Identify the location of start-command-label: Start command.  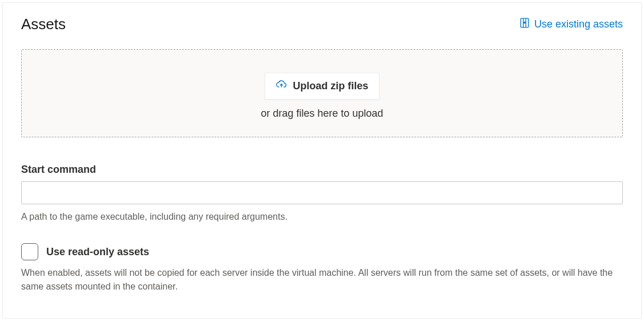
(322, 169).